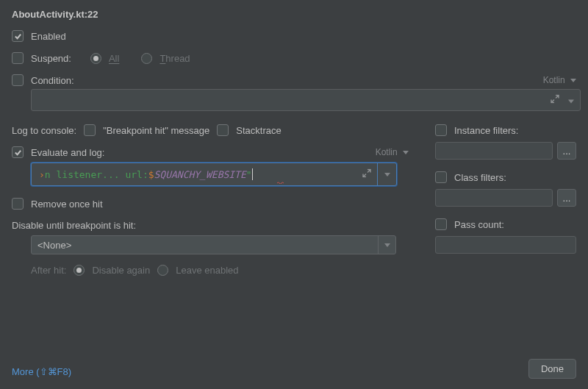 This screenshot has height=389, width=588. What do you see at coordinates (49, 37) in the screenshot?
I see `enabled-label: Enabled` at bounding box center [49, 37].